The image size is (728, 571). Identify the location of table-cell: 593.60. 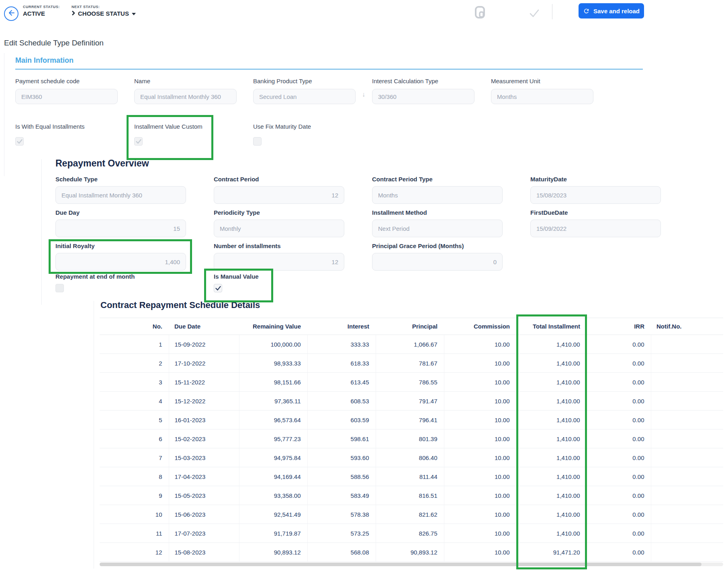
(342, 458).